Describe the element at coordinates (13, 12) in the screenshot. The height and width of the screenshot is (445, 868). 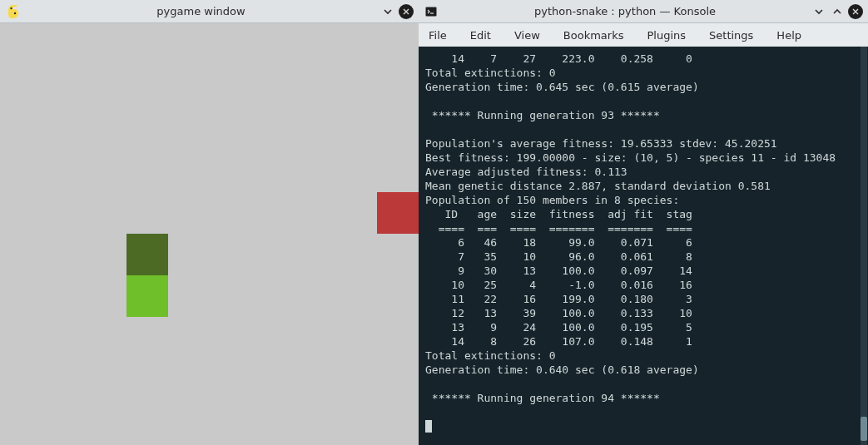
I see `pygame-logo-icon` at that location.